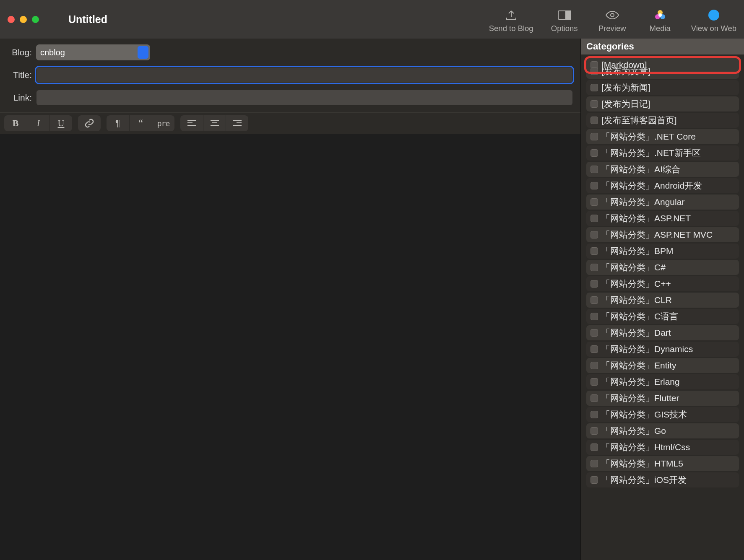 This screenshot has height=560, width=744. What do you see at coordinates (88, 19) in the screenshot?
I see `window-title: Untitled` at bounding box center [88, 19].